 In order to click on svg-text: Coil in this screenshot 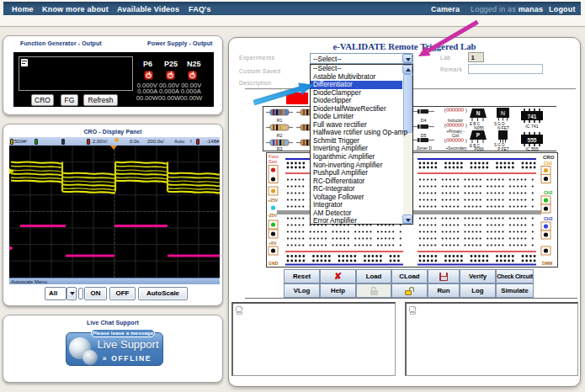, I will do `click(455, 136)`.